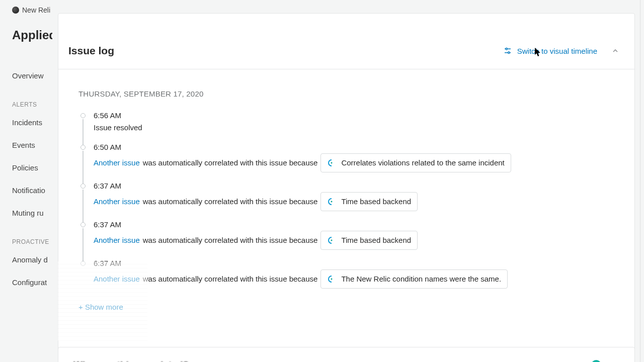  I want to click on sliders-icon, so click(508, 51).